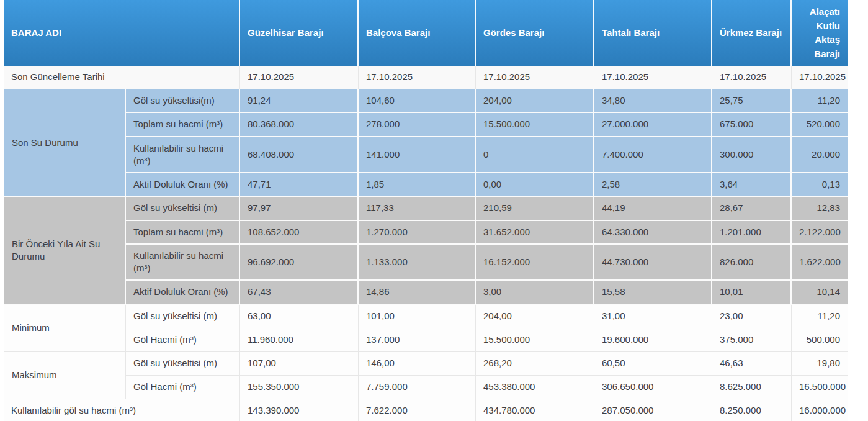 This screenshot has height=421, width=868. Describe the element at coordinates (299, 292) in the screenshot. I see `metric-value: 67,43` at that location.